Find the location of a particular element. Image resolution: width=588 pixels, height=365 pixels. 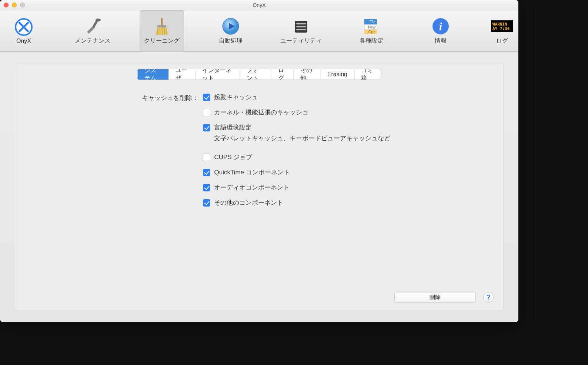

button-label: 削除 is located at coordinates (435, 298).